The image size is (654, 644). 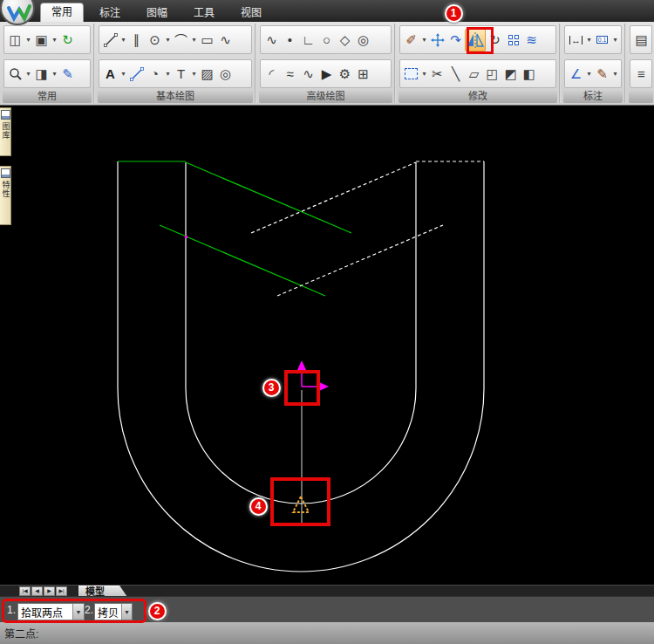 I want to click on sidebar-tab-properties: 特性, so click(x=5, y=195).